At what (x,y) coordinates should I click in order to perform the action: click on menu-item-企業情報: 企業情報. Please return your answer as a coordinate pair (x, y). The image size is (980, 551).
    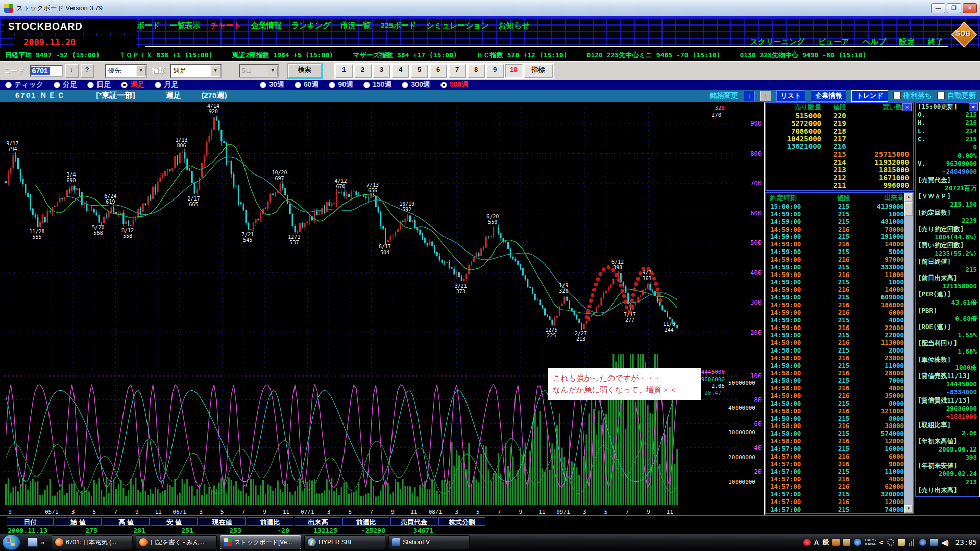
    Looking at the image, I should click on (266, 26).